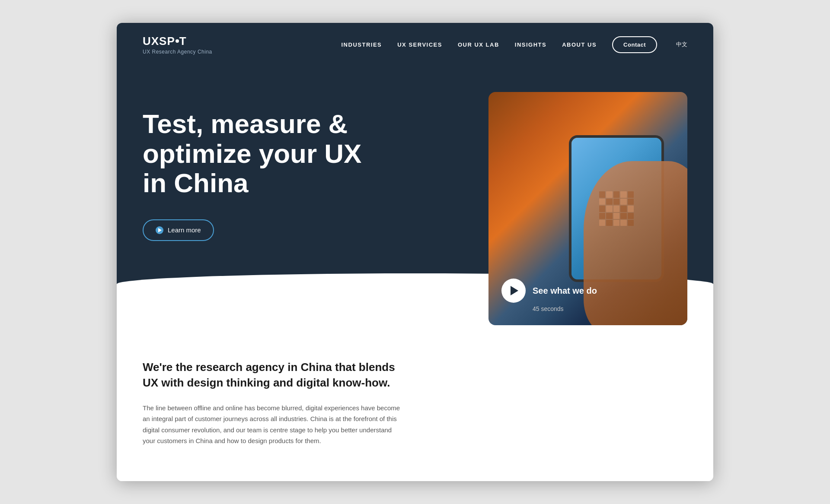 Image resolution: width=830 pixels, height=504 pixels. Describe the element at coordinates (272, 425) in the screenshot. I see `content-body: The line between offline and online has …` at that location.